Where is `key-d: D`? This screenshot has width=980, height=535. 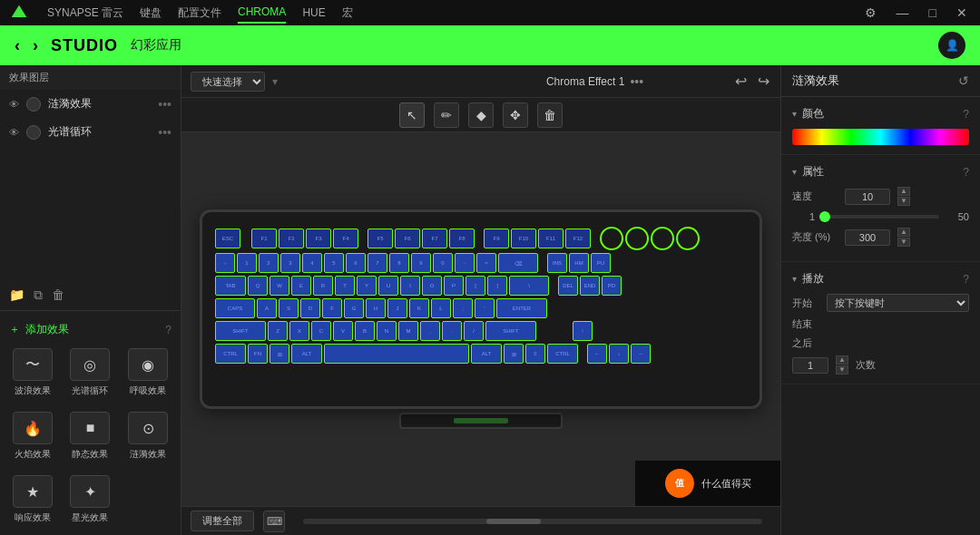
key-d: D is located at coordinates (310, 308).